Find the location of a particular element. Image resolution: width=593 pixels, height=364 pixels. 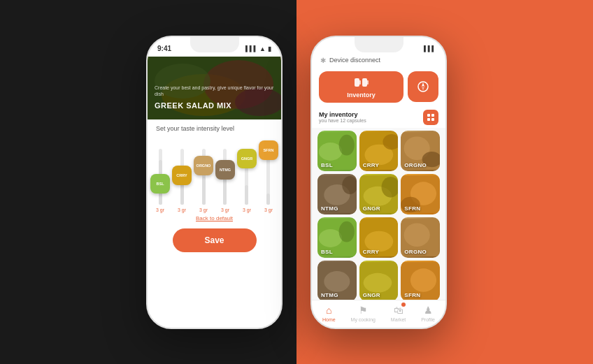

notch-left is located at coordinates (215, 45).